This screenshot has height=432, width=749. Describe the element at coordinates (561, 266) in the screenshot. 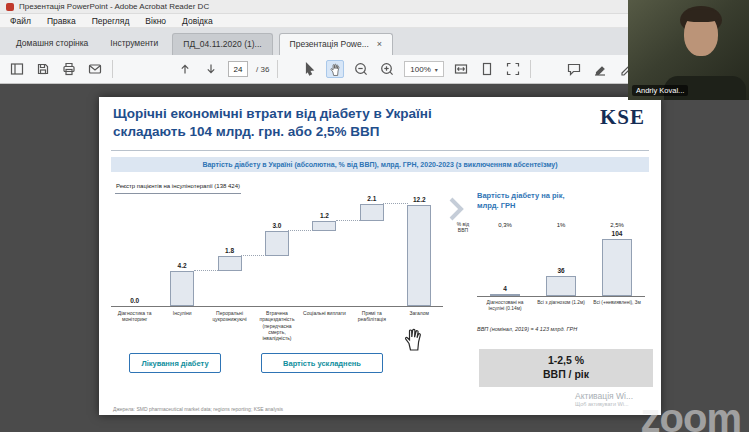

I see `rightchart-plot: 436104` at that location.